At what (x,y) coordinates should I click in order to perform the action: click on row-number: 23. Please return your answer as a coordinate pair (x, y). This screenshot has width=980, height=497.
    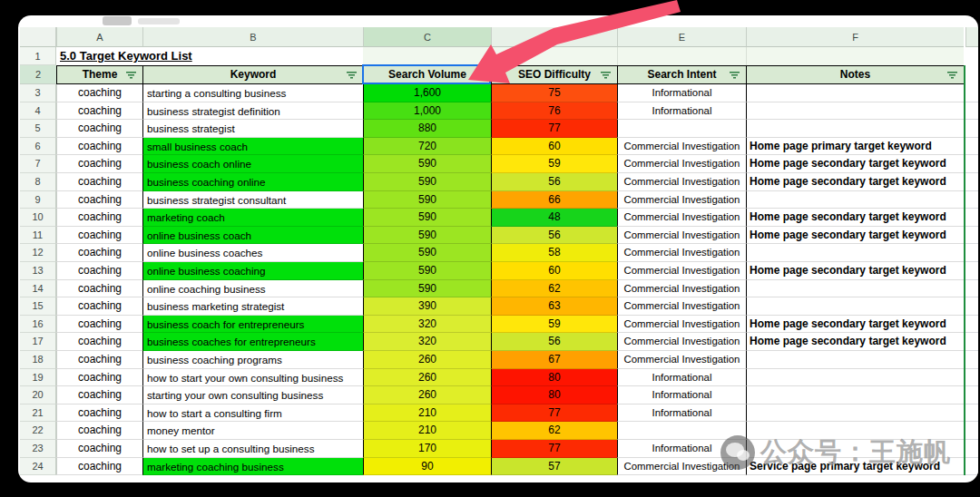
    Looking at the image, I should click on (38, 449).